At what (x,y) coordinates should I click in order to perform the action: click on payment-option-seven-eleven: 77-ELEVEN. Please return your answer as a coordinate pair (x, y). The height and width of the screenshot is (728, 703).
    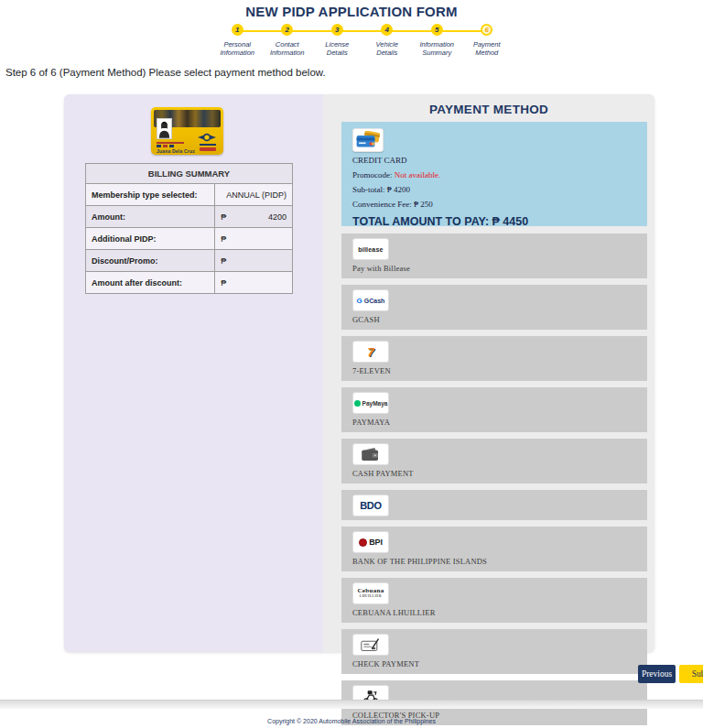
    Looking at the image, I should click on (494, 359).